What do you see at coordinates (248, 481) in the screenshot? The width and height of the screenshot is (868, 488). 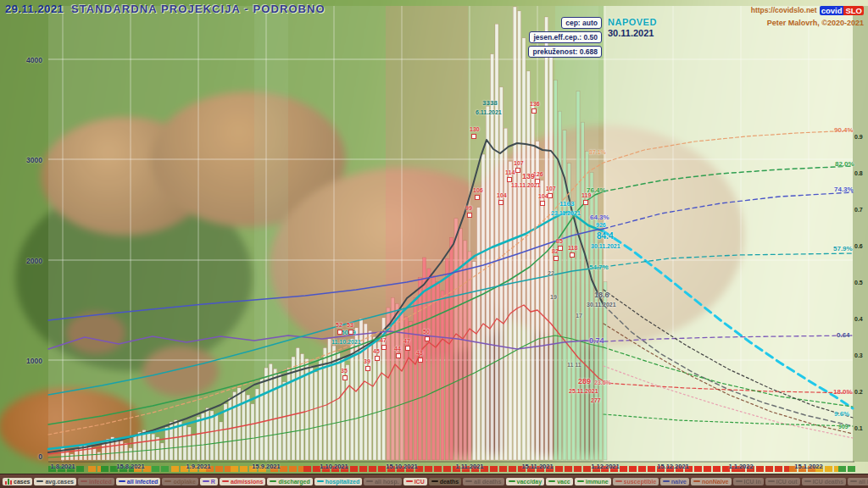 I see `legend-item-label: admissions` at bounding box center [248, 481].